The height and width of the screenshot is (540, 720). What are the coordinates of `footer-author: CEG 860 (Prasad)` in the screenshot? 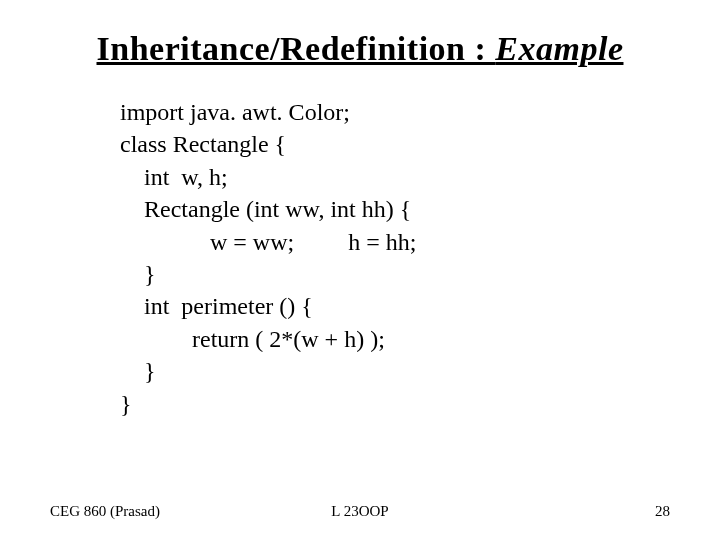 It's located at (105, 512).